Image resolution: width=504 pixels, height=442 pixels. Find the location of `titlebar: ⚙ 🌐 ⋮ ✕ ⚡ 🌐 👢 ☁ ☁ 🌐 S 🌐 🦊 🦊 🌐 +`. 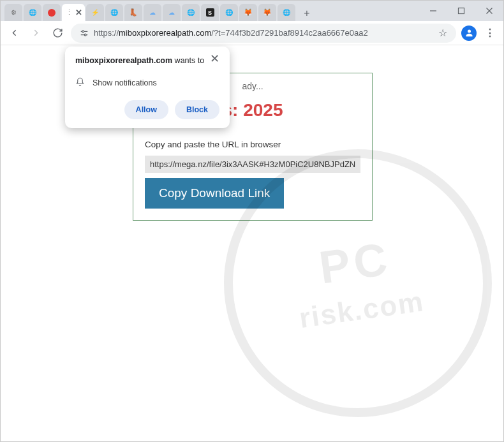

titlebar: ⚙ 🌐 ⋮ ✕ ⚡ 🌐 👢 ☁ ☁ 🌐 S 🌐 🦊 🦊 🌐 + is located at coordinates (252, 11).